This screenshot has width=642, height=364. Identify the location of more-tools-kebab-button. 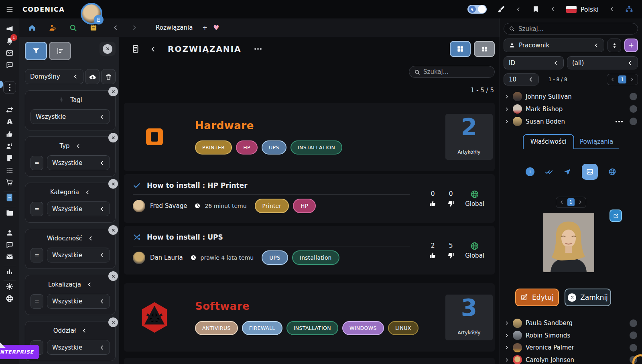
(10, 87).